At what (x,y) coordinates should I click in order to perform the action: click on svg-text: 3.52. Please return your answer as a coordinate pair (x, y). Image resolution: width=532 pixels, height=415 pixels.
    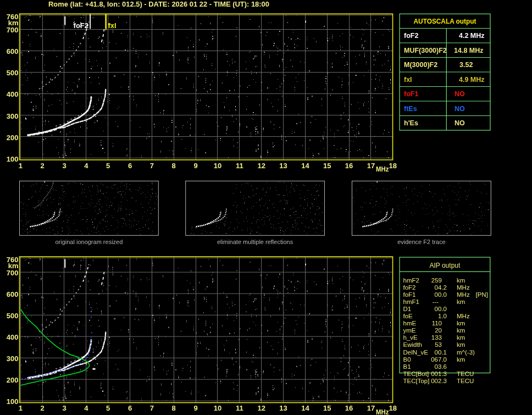
    Looking at the image, I should click on (466, 65).